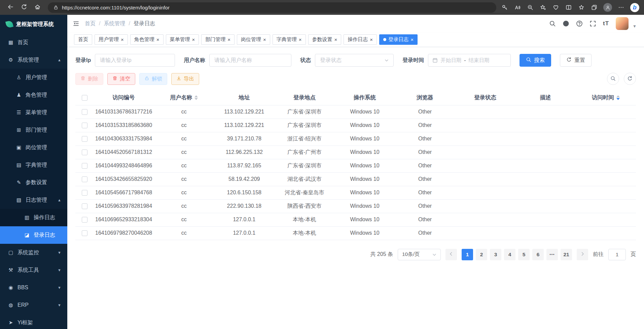 This screenshot has height=329, width=644. I want to click on select-all-checkbox, so click(85, 98).